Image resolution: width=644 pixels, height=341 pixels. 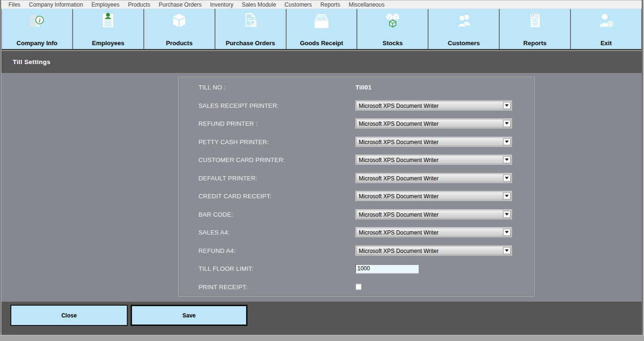 What do you see at coordinates (434, 251) in the screenshot?
I see `refund-a4-combo: Microsoft XPS Document Writer` at bounding box center [434, 251].